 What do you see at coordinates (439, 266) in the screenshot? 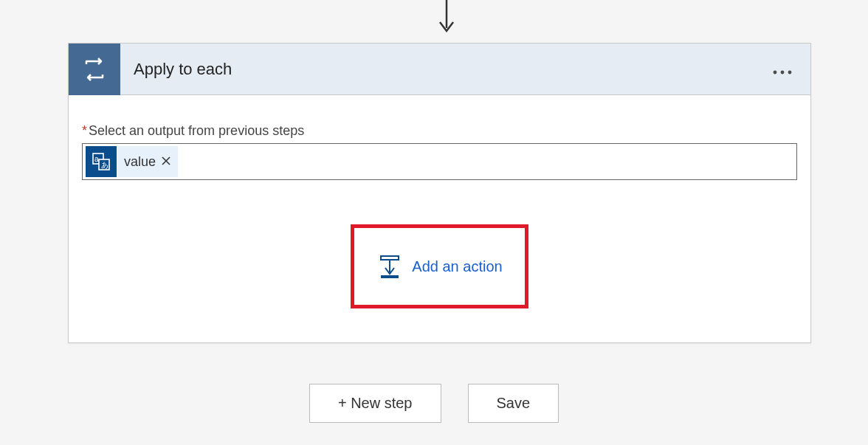
I see `add-action-button: Add an action` at bounding box center [439, 266].